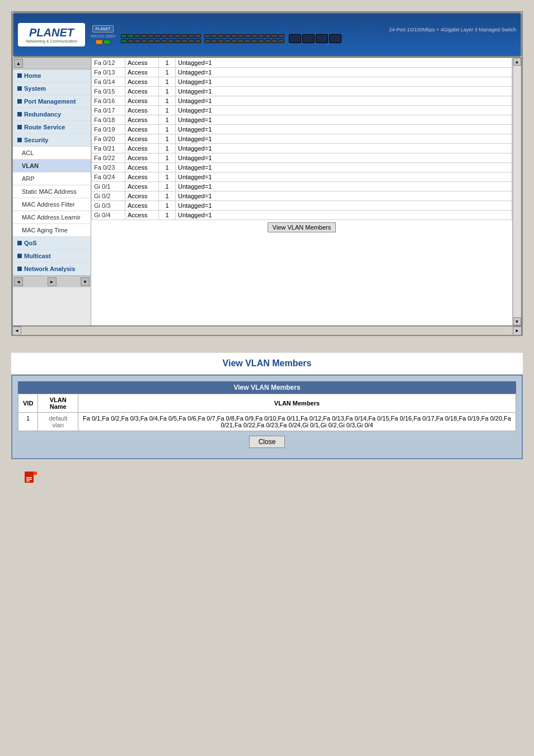 This screenshot has width=534, height=756. I want to click on table-row: Gi 0/3 Access 1 Untagged=1, so click(302, 206).